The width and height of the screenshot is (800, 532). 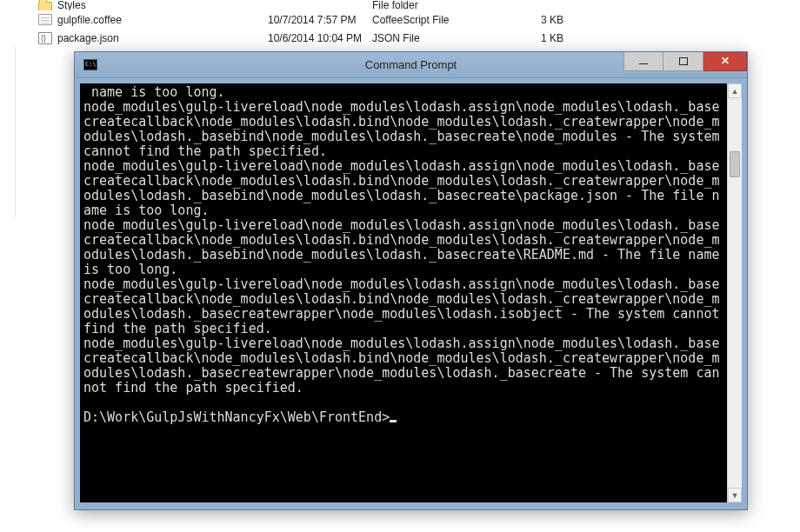 I want to click on scrollbar-thumb, so click(x=735, y=164).